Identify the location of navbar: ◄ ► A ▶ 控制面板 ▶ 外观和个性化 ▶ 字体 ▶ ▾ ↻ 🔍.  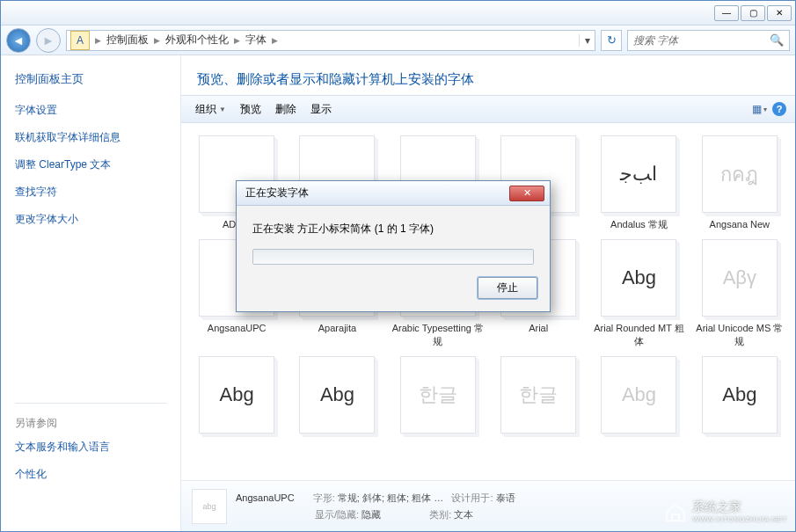
(398, 40).